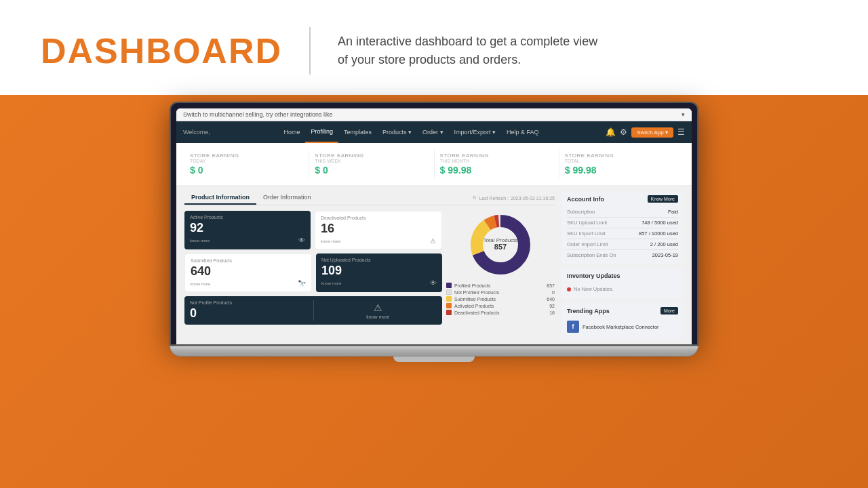 The width and height of the screenshot is (868, 488). What do you see at coordinates (500, 245) in the screenshot?
I see `donut-chart: Total Products 857` at bounding box center [500, 245].